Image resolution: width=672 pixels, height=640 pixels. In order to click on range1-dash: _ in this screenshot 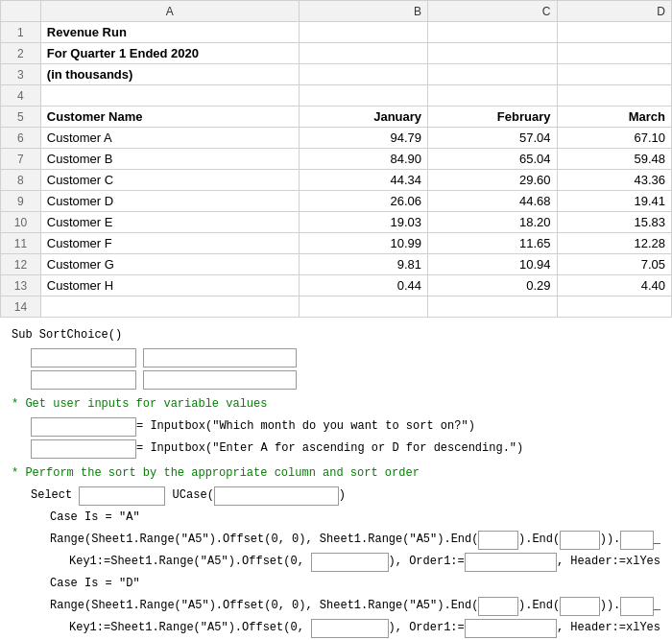, I will do `click(657, 539)`.